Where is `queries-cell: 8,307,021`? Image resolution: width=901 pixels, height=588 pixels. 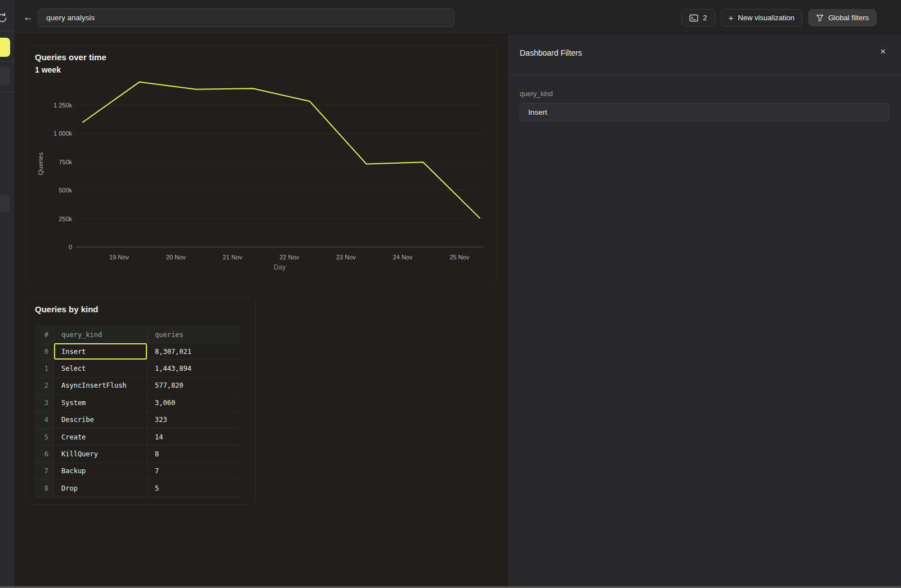
queries-cell: 8,307,021 is located at coordinates (194, 352).